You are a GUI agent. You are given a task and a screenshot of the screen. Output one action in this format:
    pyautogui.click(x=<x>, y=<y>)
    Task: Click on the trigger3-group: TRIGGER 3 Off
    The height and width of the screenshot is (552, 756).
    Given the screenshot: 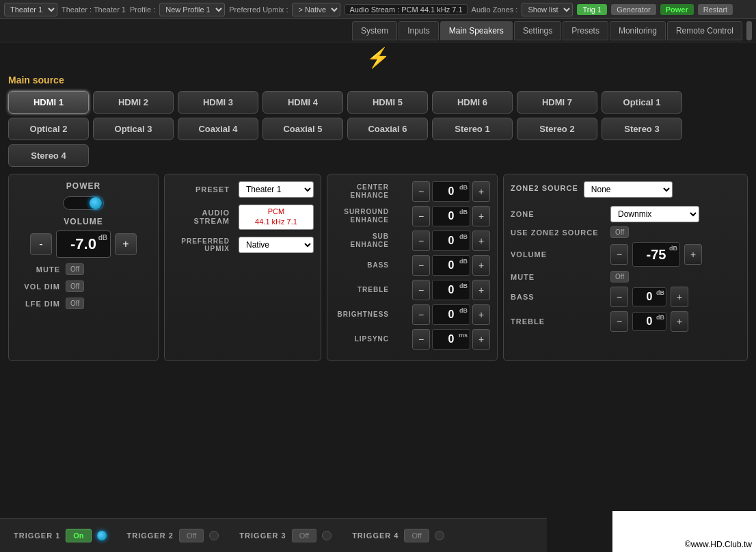 What is the action you would take?
    pyautogui.click(x=286, y=536)
    